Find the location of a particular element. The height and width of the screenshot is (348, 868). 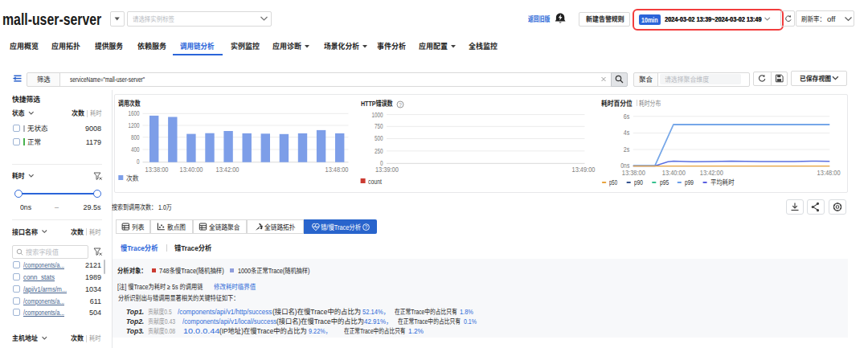

svg-text: 6s is located at coordinates (627, 117).